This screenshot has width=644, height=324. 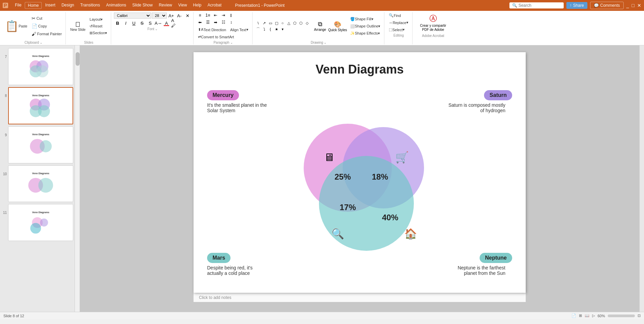 I want to click on italic-button: I, so click(x=126, y=23).